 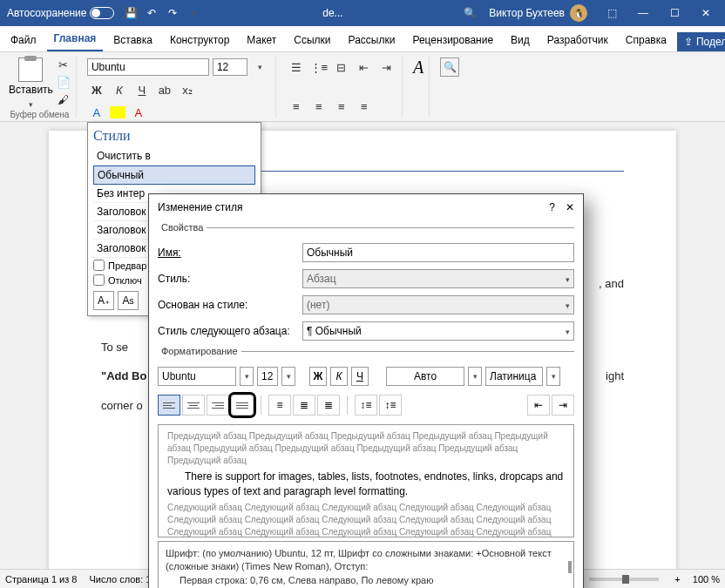 I want to click on minimize-icon: —, so click(x=643, y=13).